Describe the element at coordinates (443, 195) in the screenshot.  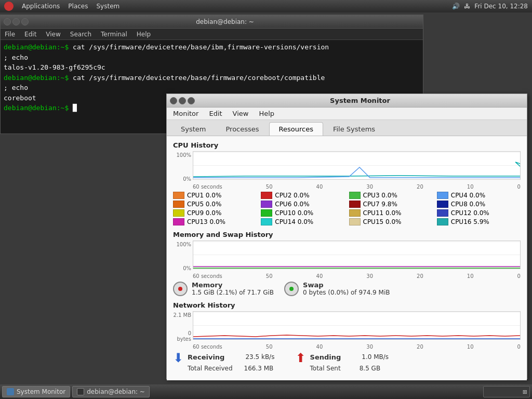
I see `legend-cpu4-color` at that location.